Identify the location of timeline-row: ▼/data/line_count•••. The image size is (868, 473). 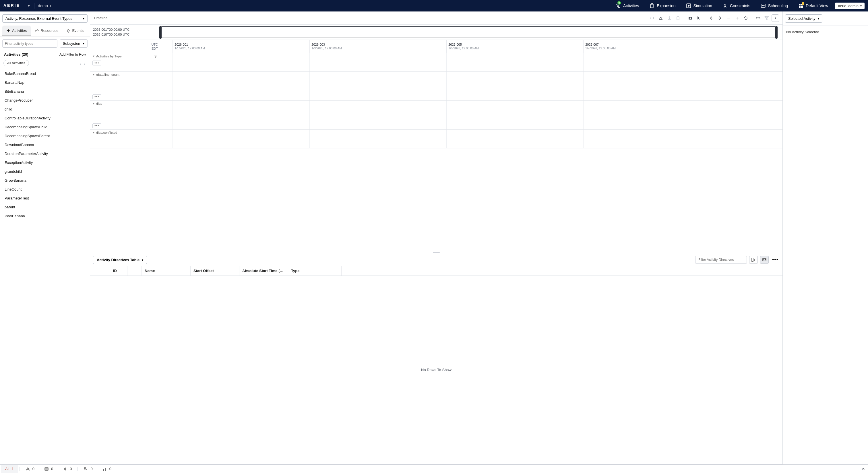
(436, 86).